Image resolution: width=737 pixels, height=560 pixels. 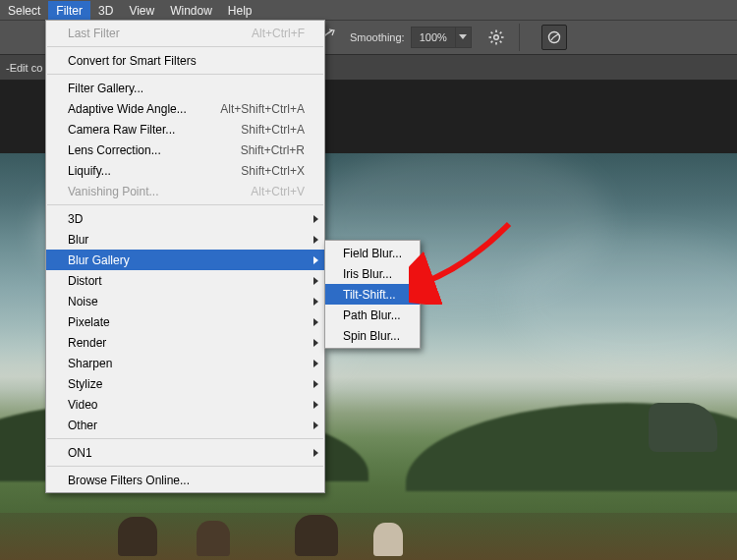 What do you see at coordinates (372, 295) in the screenshot?
I see `menuitem-tilt-shift: Tilt-Shift...` at bounding box center [372, 295].